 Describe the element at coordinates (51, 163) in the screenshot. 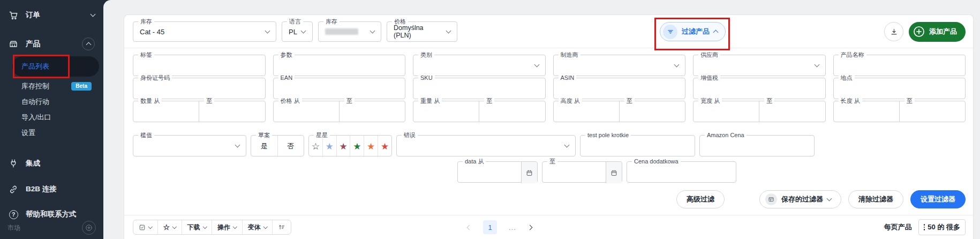

I see `sidebar-item-integrations: 集成` at that location.